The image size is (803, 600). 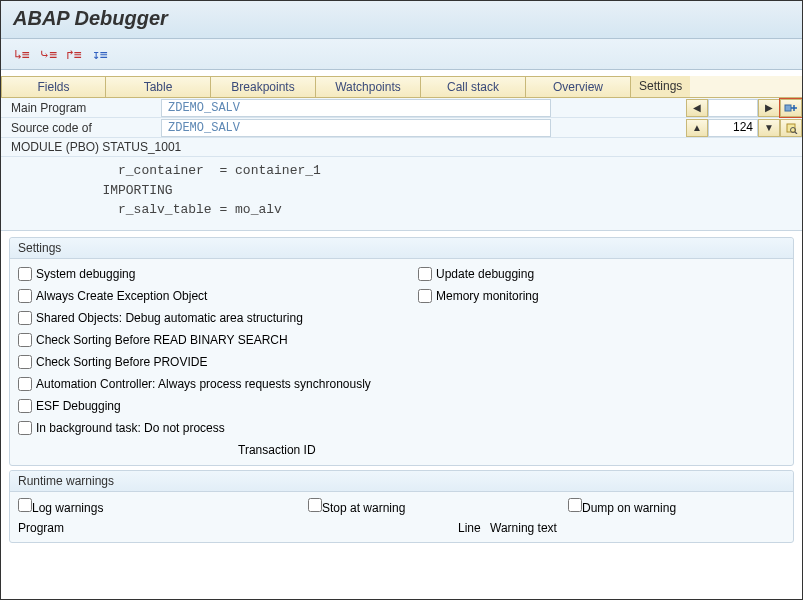 I want to click on memory-monitoring-label: Memory monitoring, so click(x=488, y=296).